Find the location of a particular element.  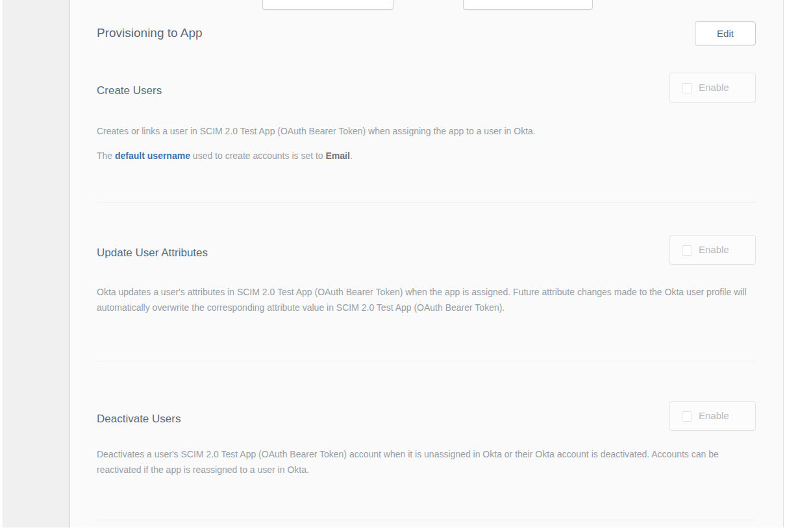

update-user-attributes-description: Okta updates a user's attributes in SCIM… is located at coordinates (428, 300).